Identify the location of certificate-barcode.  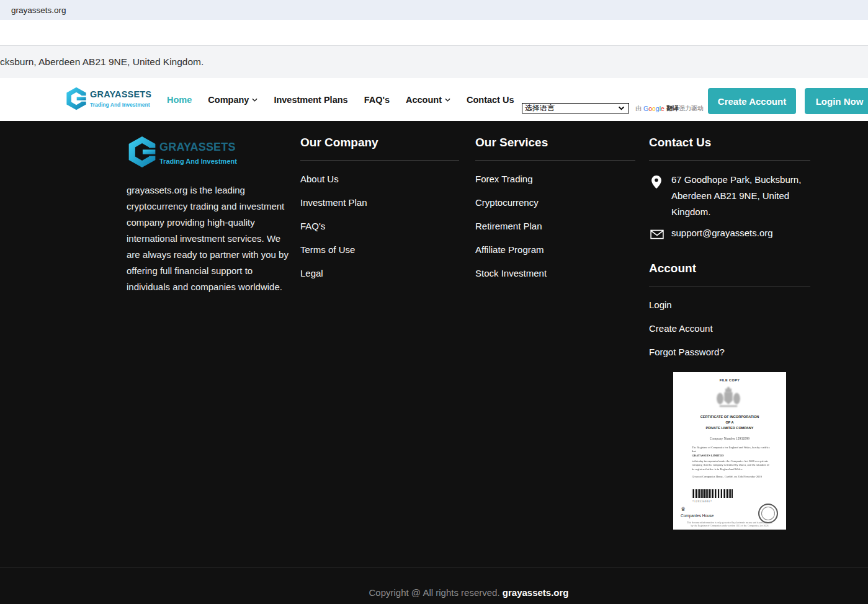
(712, 494).